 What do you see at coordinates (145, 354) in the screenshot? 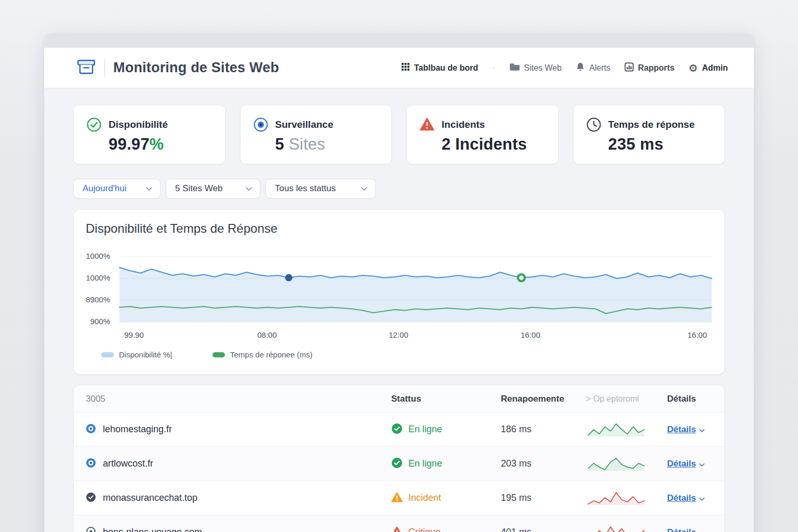
I see `legend-label: Disponibilité %|` at bounding box center [145, 354].